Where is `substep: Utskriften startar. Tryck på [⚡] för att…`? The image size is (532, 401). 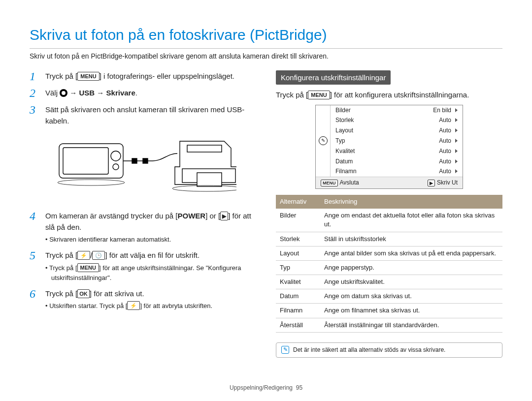
substep: Utskriften startar. Tryck på [⚡] för att… is located at coordinates (129, 306).